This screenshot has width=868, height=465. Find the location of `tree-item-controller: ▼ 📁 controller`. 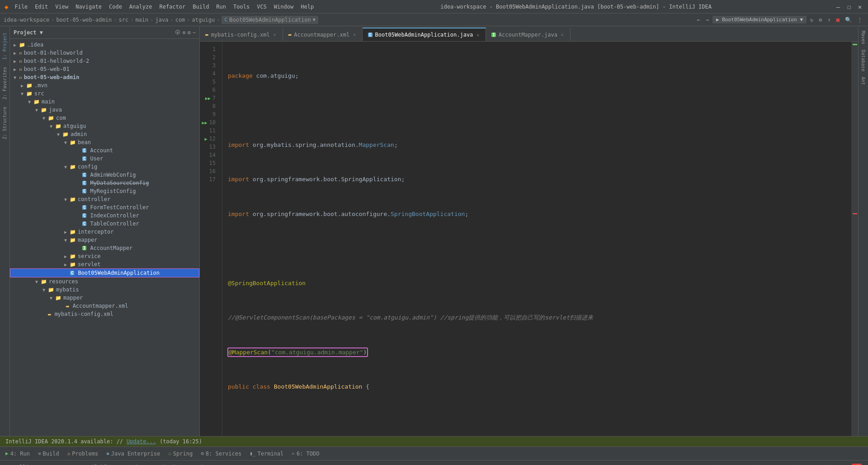

tree-item-controller: ▼ 📁 controller is located at coordinates (105, 199).